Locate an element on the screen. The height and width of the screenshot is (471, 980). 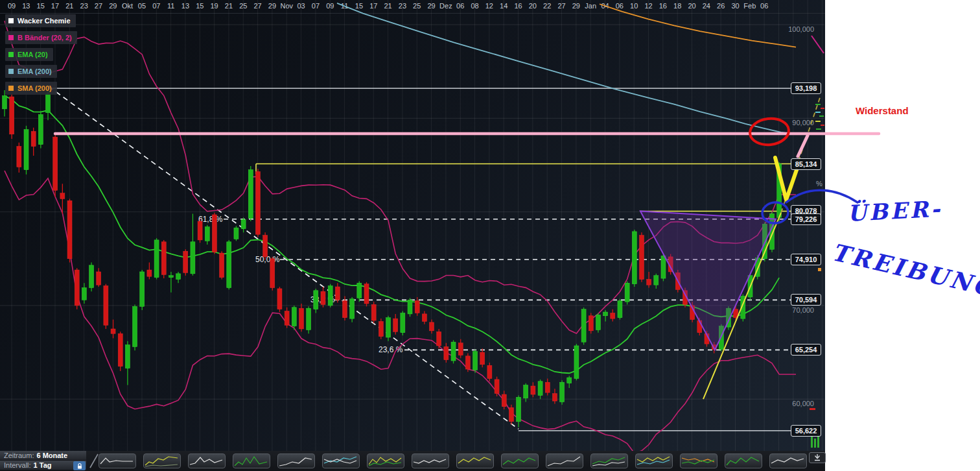
date-label: 25 is located at coordinates (243, 6).